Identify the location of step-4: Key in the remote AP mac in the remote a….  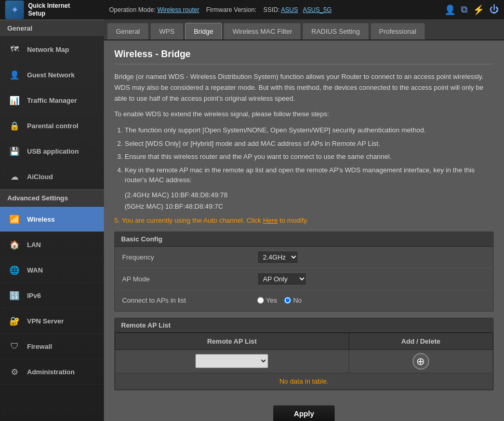
(309, 175).